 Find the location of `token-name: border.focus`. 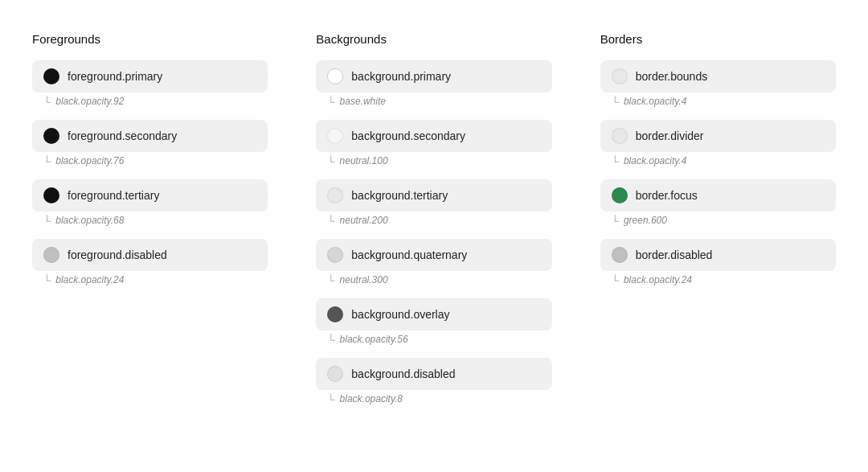

token-name: border.focus is located at coordinates (667, 195).